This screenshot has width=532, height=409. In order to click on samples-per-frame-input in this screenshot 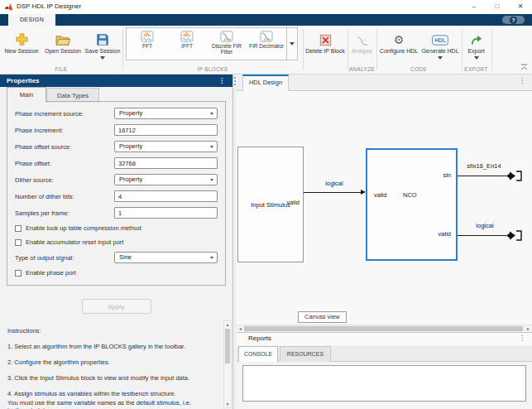, I will do `click(165, 213)`.